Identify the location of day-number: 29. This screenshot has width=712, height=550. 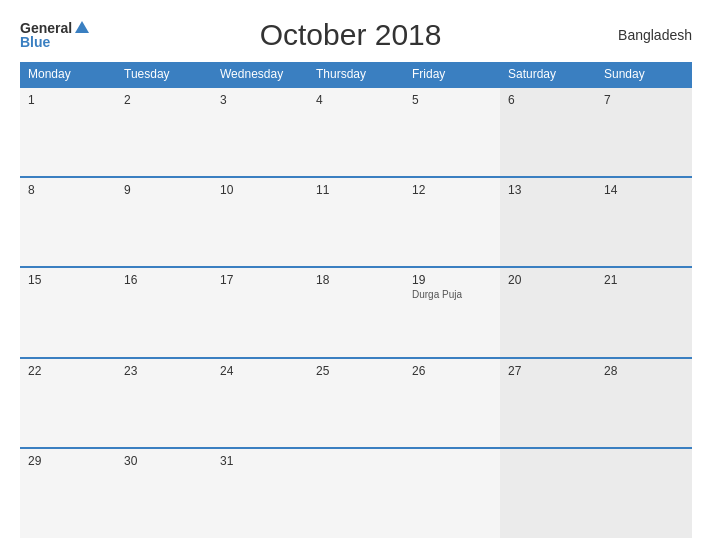
(68, 461).